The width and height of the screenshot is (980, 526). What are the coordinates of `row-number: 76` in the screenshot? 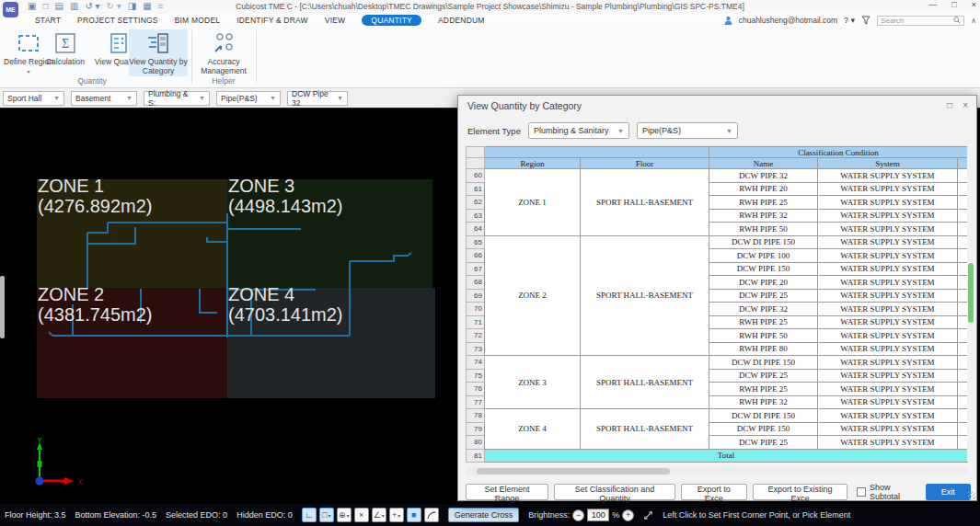 It's located at (476, 390).